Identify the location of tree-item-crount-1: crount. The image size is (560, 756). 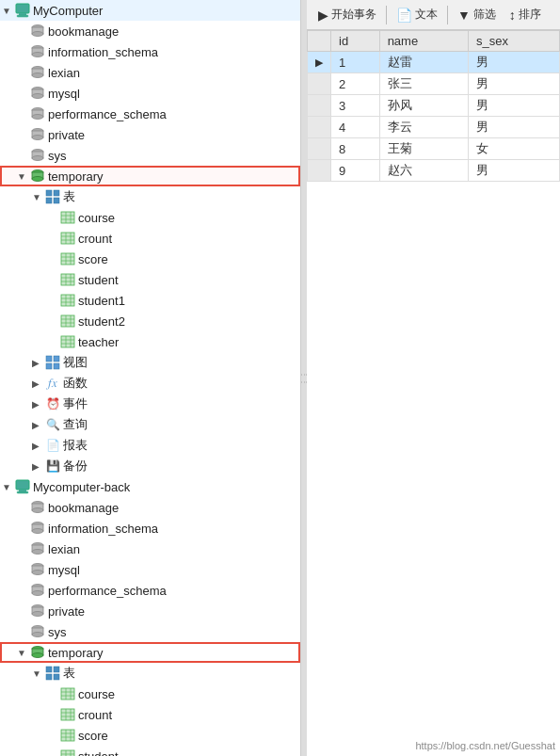
(151, 238).